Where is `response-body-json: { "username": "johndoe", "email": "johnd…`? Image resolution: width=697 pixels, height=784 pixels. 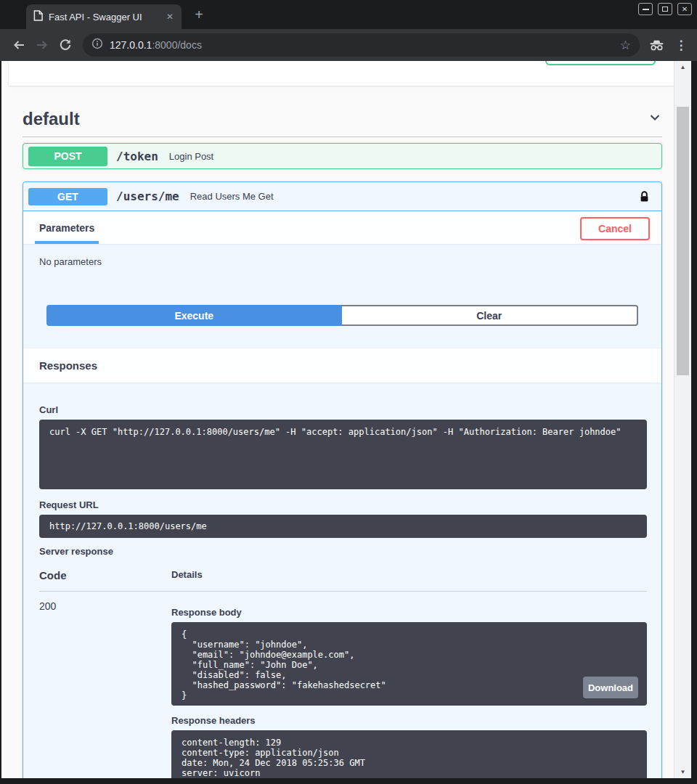
response-body-json: { "username": "johndoe", "email": "johnd… is located at coordinates (409, 663).